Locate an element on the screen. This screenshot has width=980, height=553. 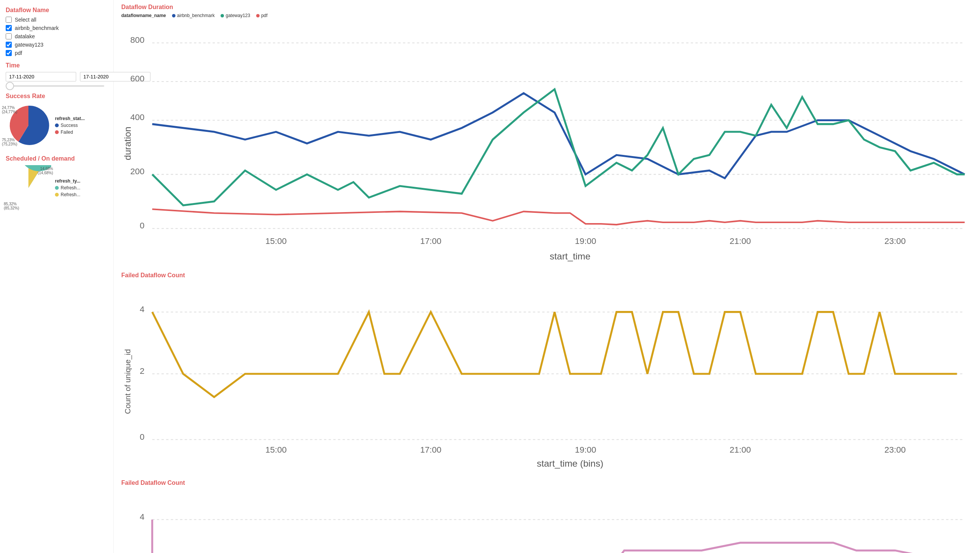
svg-text: 19:00 is located at coordinates (585, 450).